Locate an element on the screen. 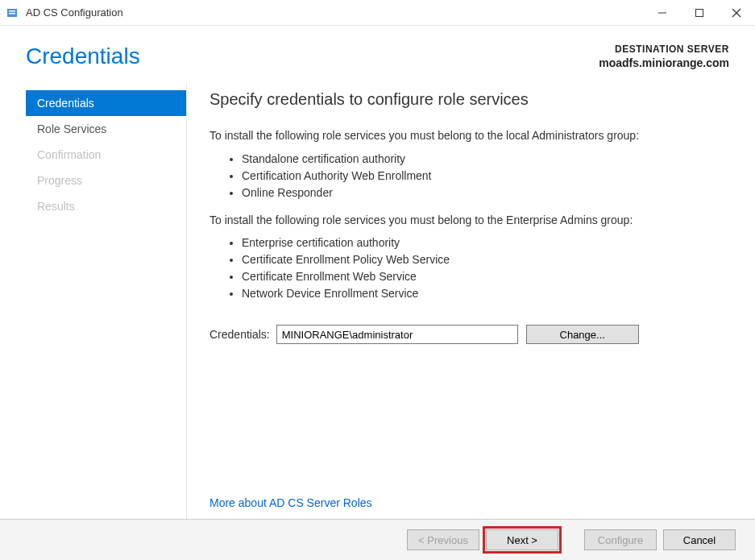 The image size is (755, 560). page-heading: Credentials is located at coordinates (83, 63).